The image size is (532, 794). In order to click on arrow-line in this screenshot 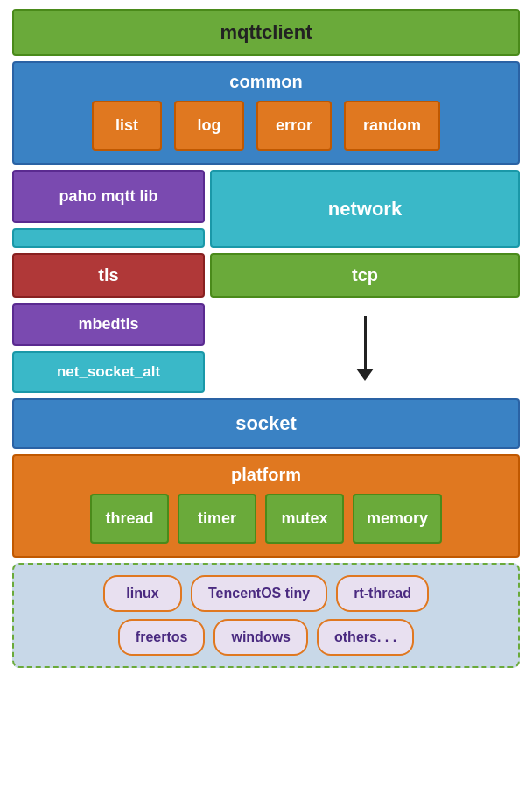, I will do `click(366, 342)`.